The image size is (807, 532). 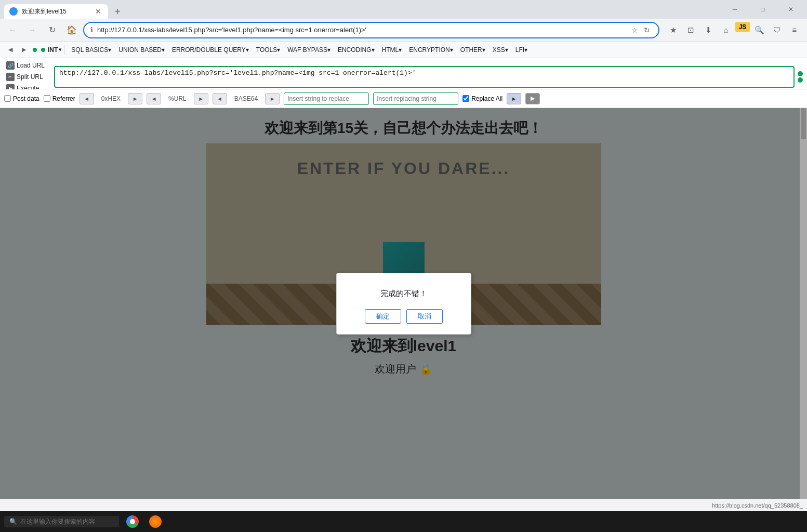 What do you see at coordinates (57, 11) in the screenshot?
I see `tab-title: 欢迎来到level15` at bounding box center [57, 11].